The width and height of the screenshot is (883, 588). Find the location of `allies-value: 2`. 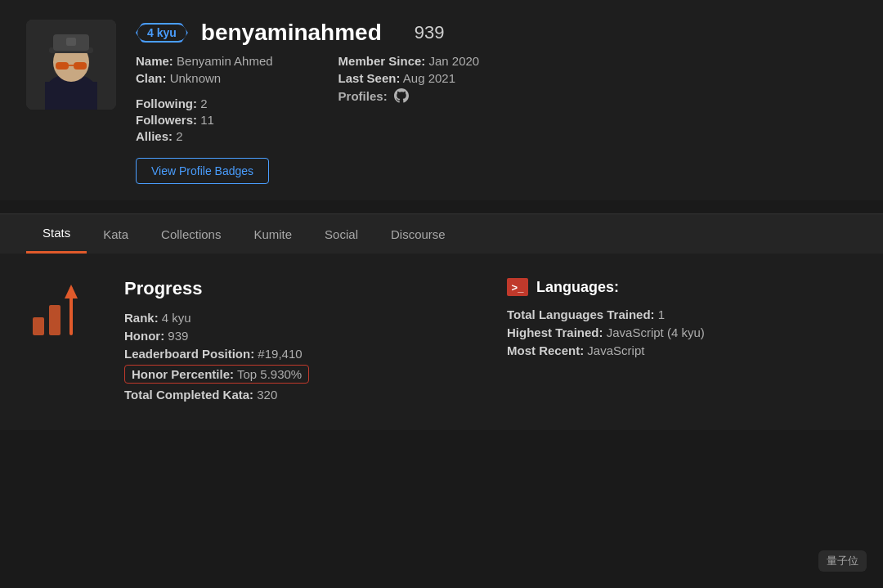

allies-value: 2 is located at coordinates (179, 136).